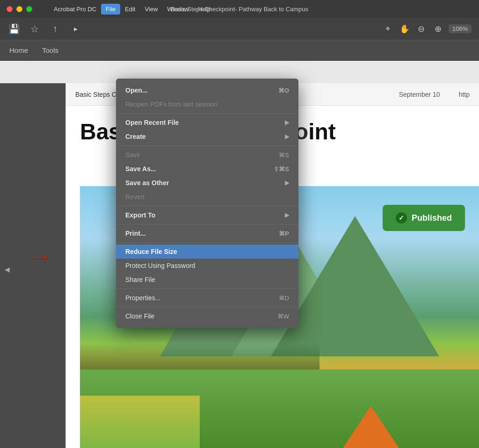 The width and height of the screenshot is (479, 448). I want to click on menu-reduce-file-size: Reduce File Size, so click(207, 252).